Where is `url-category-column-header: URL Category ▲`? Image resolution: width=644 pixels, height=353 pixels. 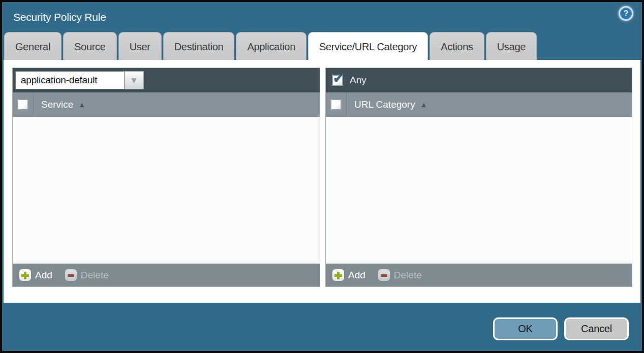 url-category-column-header: URL Category ▲ is located at coordinates (479, 105).